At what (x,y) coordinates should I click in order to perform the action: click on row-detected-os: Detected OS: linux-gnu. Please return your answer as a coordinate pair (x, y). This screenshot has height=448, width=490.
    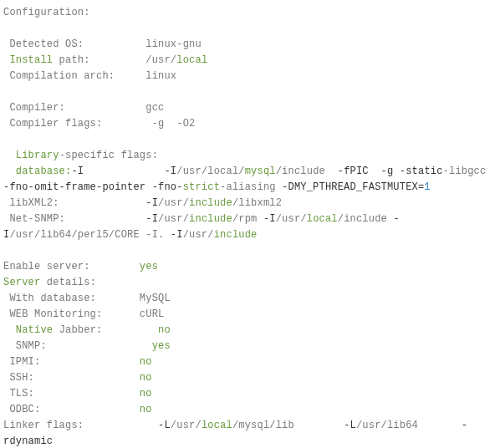
    Looking at the image, I should click on (102, 44).